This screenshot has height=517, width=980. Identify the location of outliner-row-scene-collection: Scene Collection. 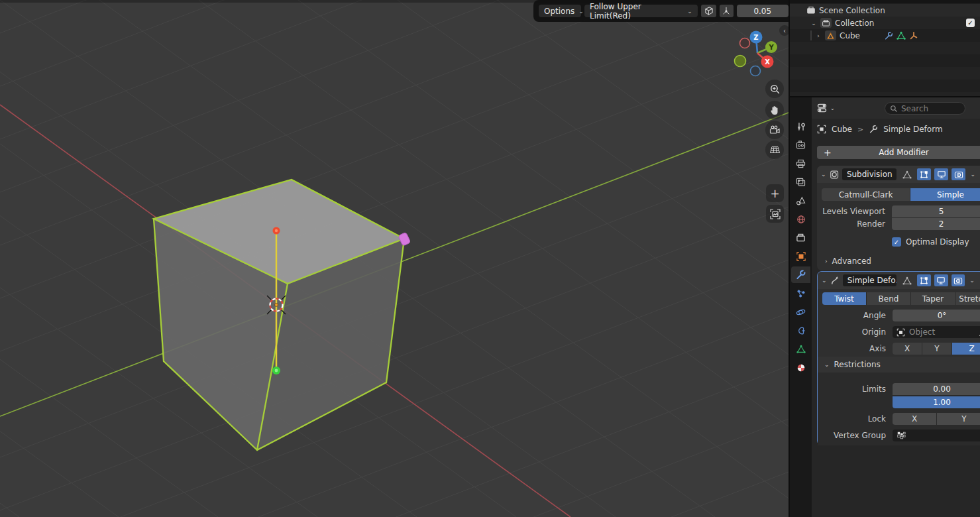
(885, 11).